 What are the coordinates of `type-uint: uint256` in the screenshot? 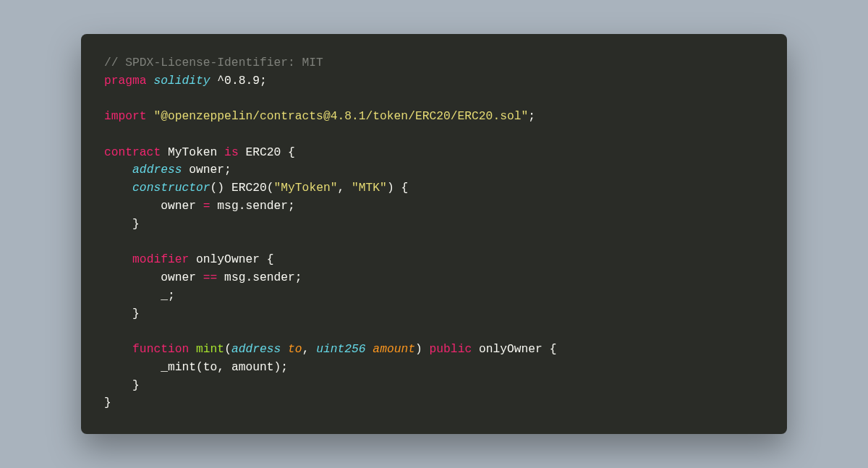 It's located at (341, 349).